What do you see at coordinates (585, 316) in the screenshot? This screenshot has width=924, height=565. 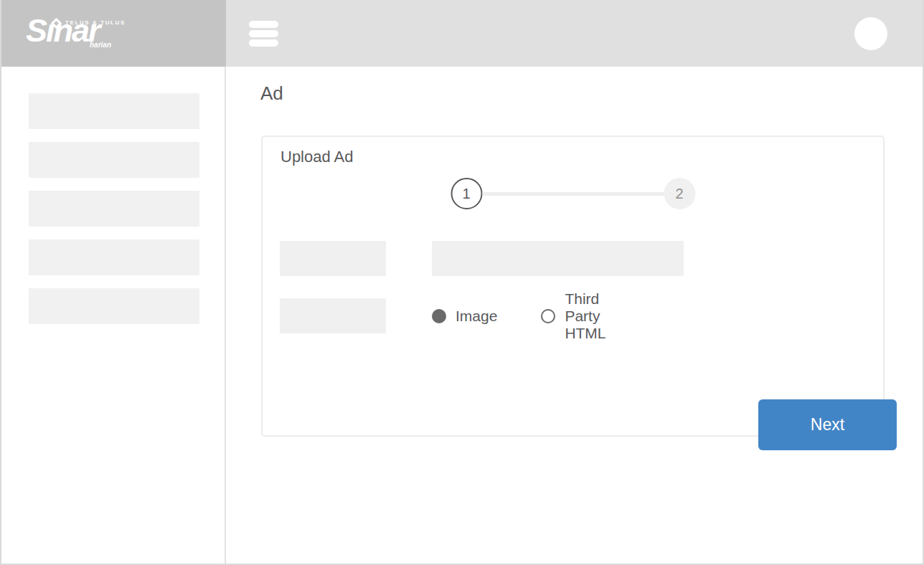 I see `radio-third-party-html-label: Third Party HTML` at bounding box center [585, 316].